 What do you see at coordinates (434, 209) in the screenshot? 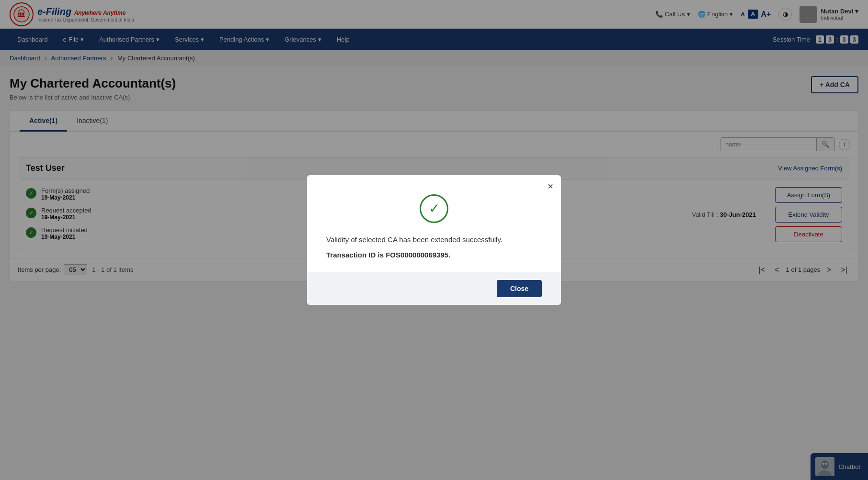
I see `modal-icon-wrap: ✓` at bounding box center [434, 209].